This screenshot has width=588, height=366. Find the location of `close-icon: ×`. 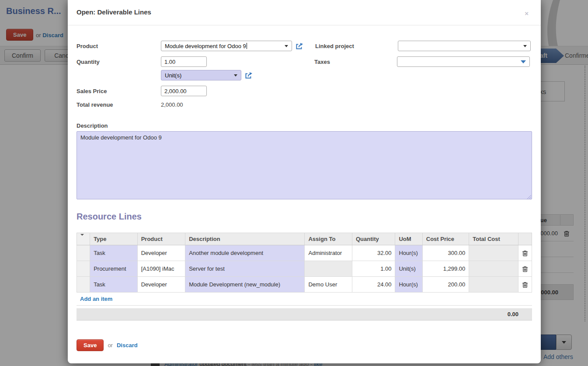

close-icon: × is located at coordinates (526, 13).